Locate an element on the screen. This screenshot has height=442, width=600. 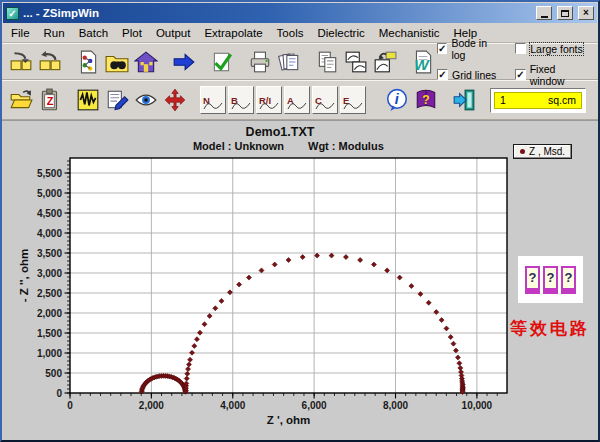
menu-extrapolate: Extrapolate is located at coordinates (233, 33).